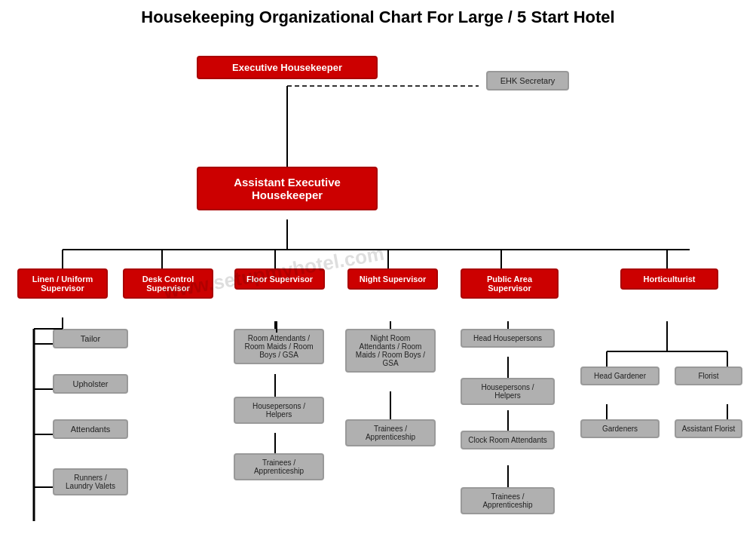 The height and width of the screenshot is (546, 756). I want to click on public-sub4-node: Trainees / Apprenticeship, so click(508, 501).